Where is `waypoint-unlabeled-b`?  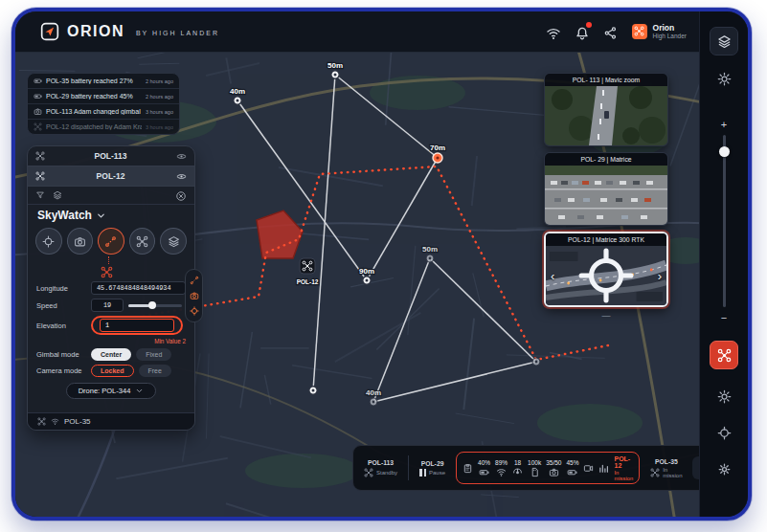 waypoint-unlabeled-b is located at coordinates (536, 362).